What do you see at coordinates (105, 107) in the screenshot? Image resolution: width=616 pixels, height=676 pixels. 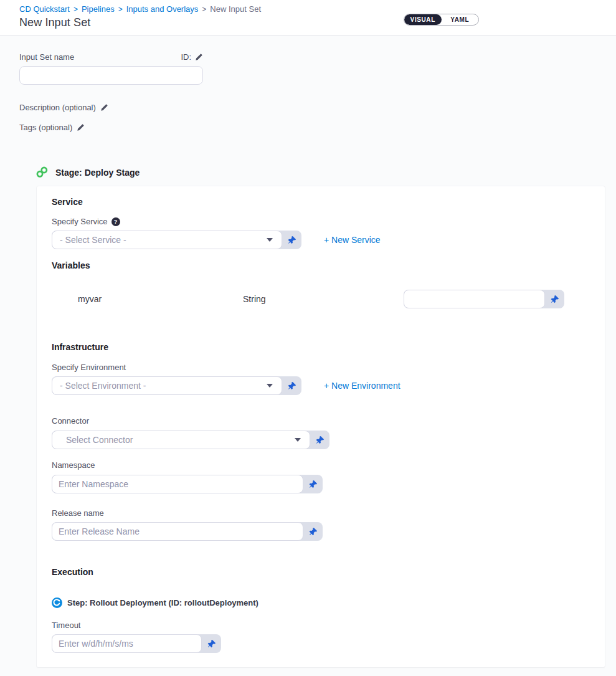 I see `edit-description-icon` at bounding box center [105, 107].